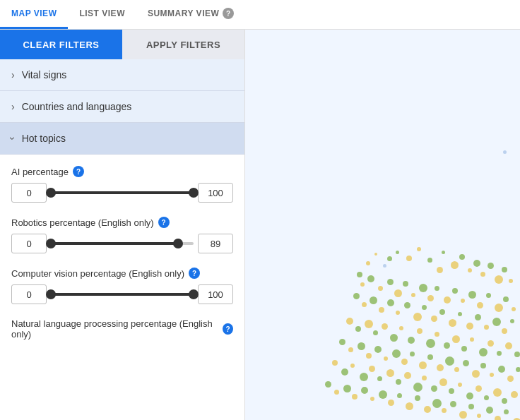  What do you see at coordinates (51, 193) in the screenshot?
I see `ai-percentage-thumb-left` at bounding box center [51, 193].